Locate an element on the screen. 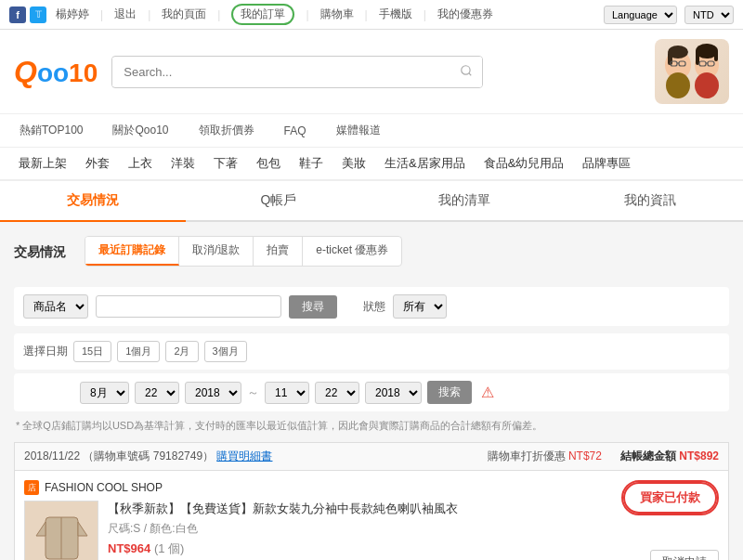 Image resolution: width=743 pixels, height=560 pixels. order-discount-label: 購物車打折優惠 NT$72 is located at coordinates (544, 457).